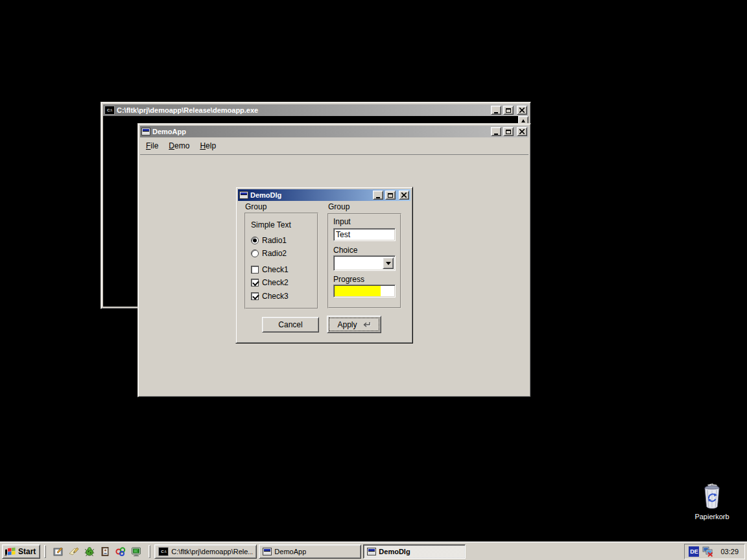  I want to click on cancel-button: Cancel, so click(290, 325).